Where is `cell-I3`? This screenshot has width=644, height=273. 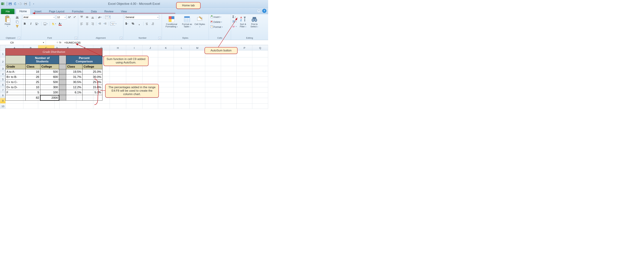
cell-I3 is located at coordinates (134, 68).